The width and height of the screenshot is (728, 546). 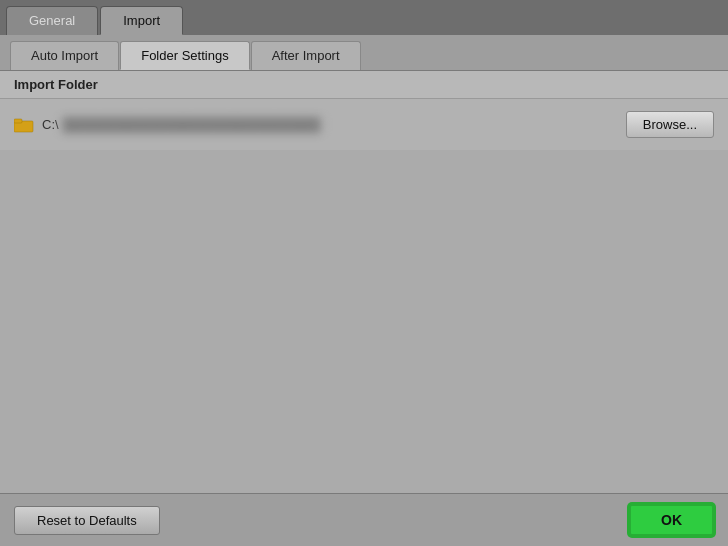 I want to click on ok-button: OK, so click(x=672, y=520).